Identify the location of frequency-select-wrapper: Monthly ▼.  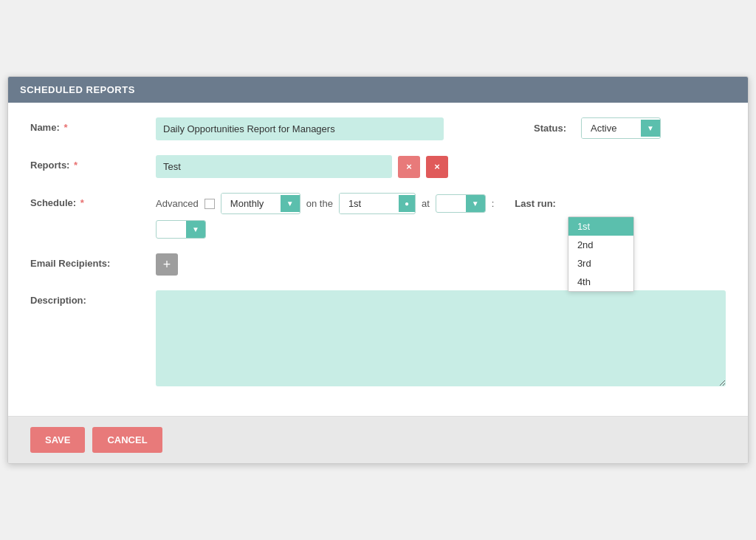
(261, 204).